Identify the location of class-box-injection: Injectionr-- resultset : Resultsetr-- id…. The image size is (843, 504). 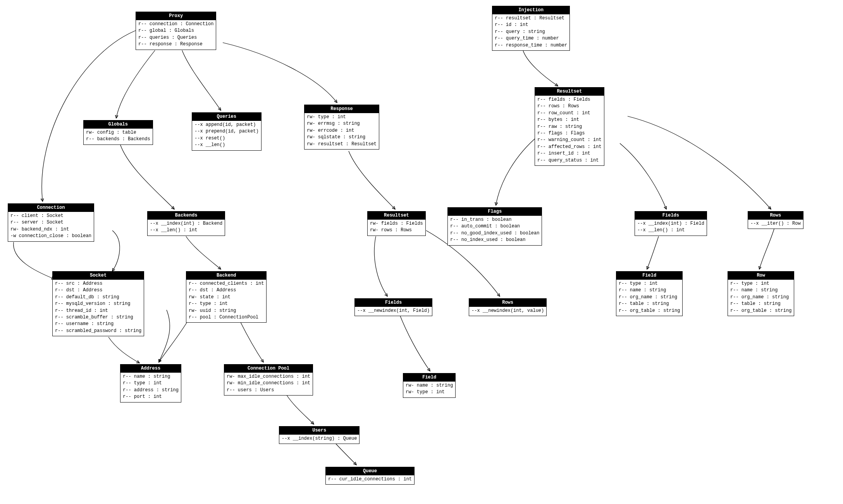
(531, 28).